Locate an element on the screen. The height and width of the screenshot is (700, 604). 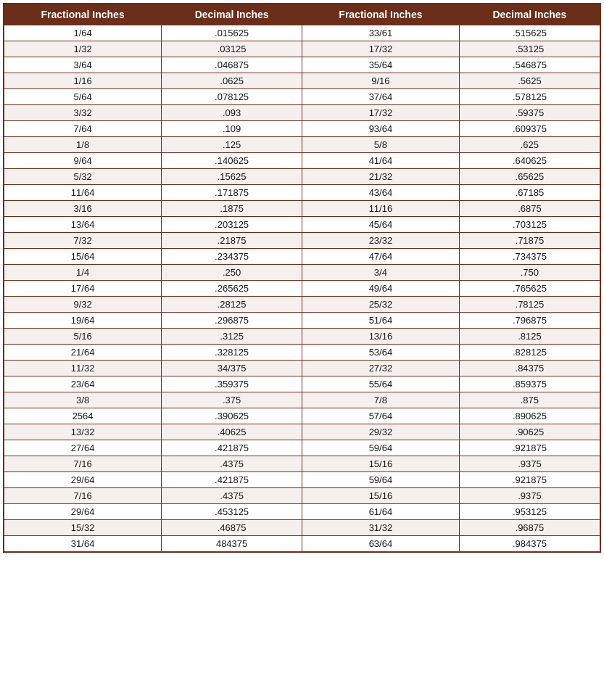
table-cell: .703125 is located at coordinates (529, 225).